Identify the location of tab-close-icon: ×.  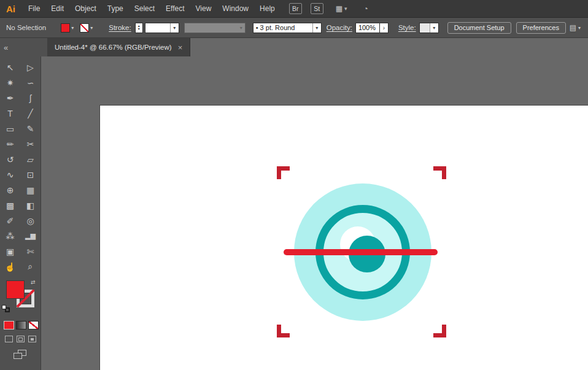
(180, 48).